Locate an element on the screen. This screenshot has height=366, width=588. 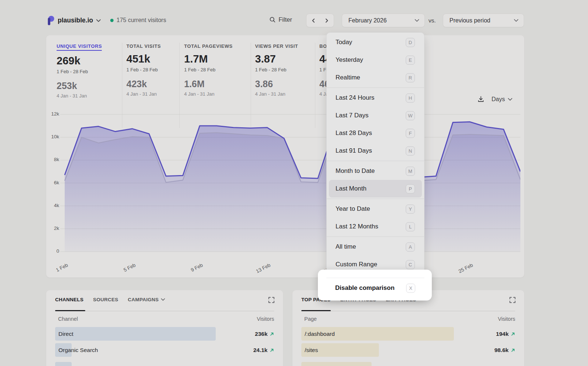
menu-item-label: Realtime is located at coordinates (348, 78).